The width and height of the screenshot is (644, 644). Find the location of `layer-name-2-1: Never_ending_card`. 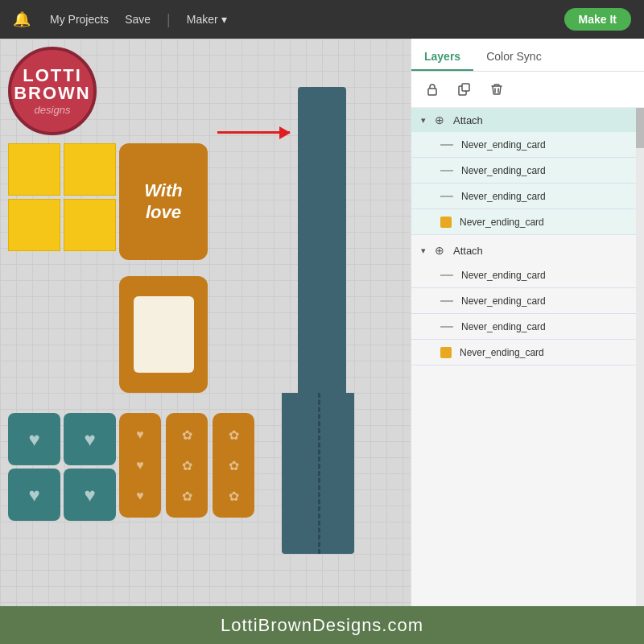

layer-name-2-1: Never_ending_card is located at coordinates (504, 275).